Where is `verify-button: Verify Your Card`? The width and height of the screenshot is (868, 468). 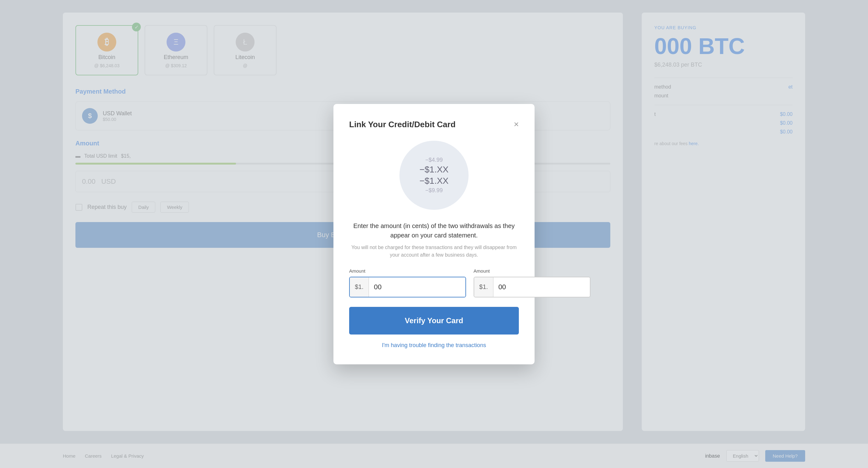 verify-button: Verify Your Card is located at coordinates (434, 321).